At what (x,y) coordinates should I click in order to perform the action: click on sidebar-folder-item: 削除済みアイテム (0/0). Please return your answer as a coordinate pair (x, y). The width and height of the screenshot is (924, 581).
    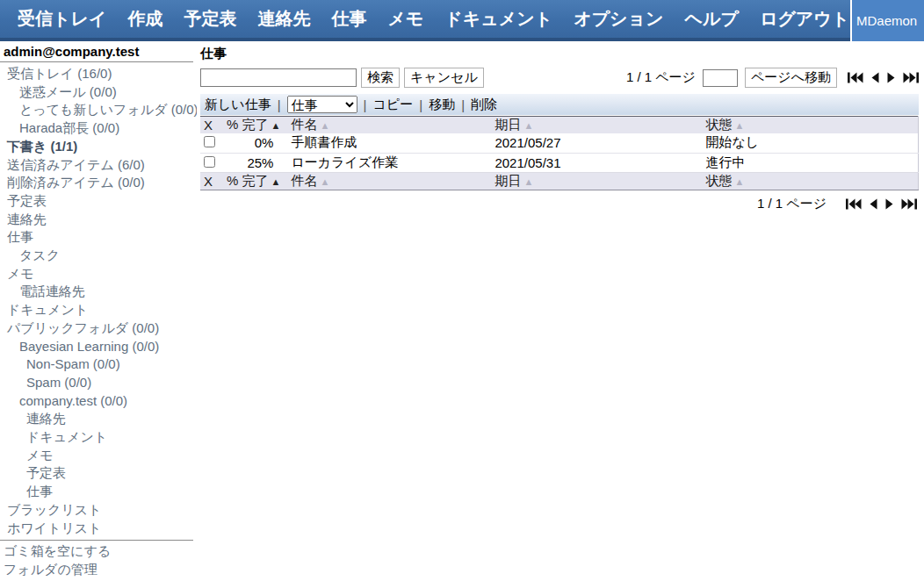
    Looking at the image, I should click on (98, 183).